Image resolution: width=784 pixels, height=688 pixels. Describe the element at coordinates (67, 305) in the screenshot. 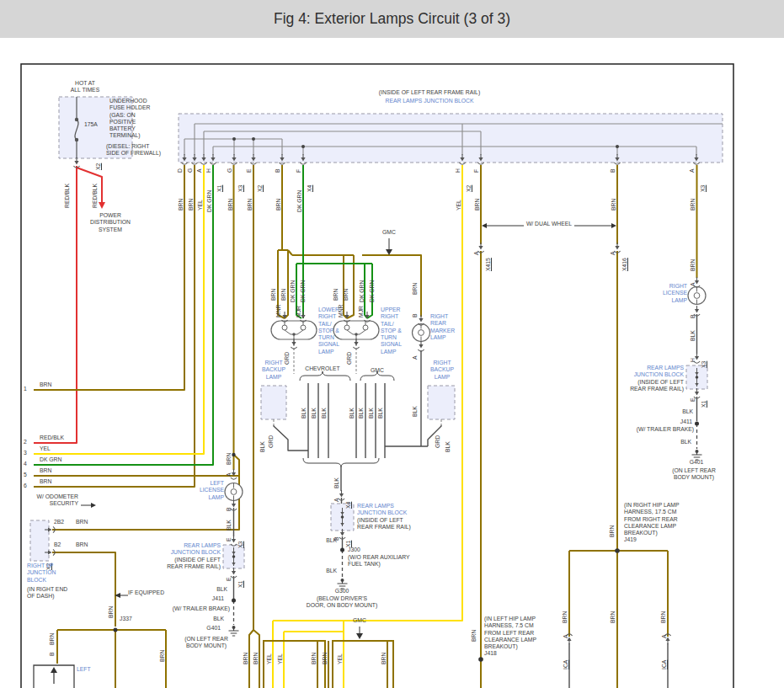

I see `wires-red` at that location.